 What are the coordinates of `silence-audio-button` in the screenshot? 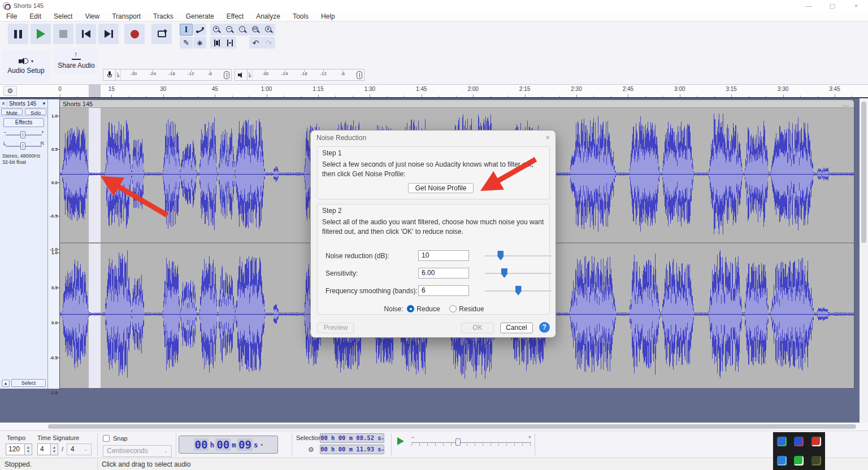 It's located at (229, 43).